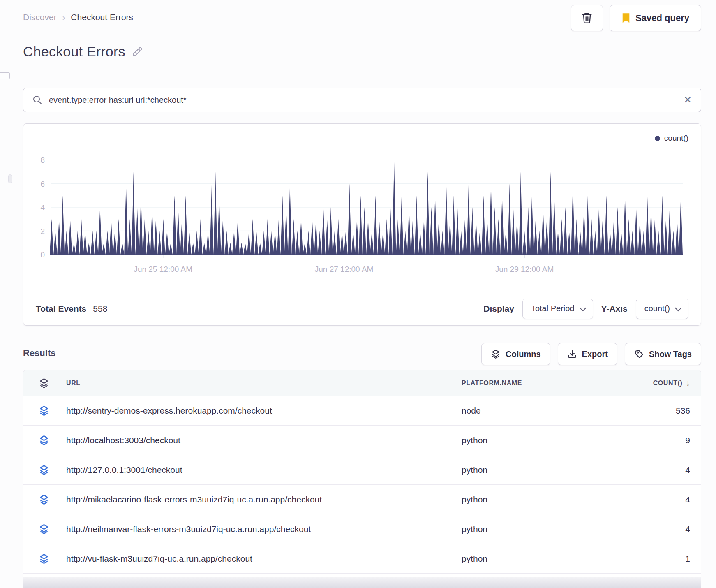 Image resolution: width=716 pixels, height=588 pixels. What do you see at coordinates (553, 308) in the screenshot?
I see `display-dropdown-value: Total Period` at bounding box center [553, 308].